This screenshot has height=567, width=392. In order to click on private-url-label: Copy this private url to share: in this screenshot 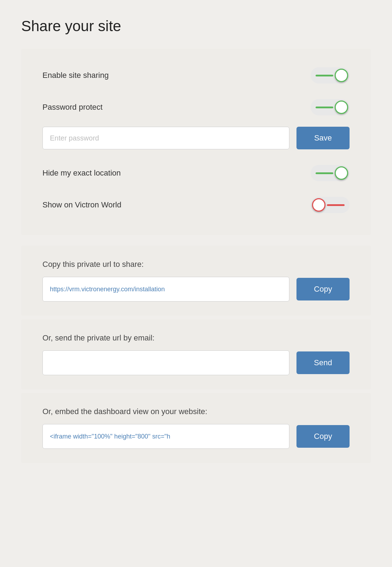, I will do `click(196, 264)`.